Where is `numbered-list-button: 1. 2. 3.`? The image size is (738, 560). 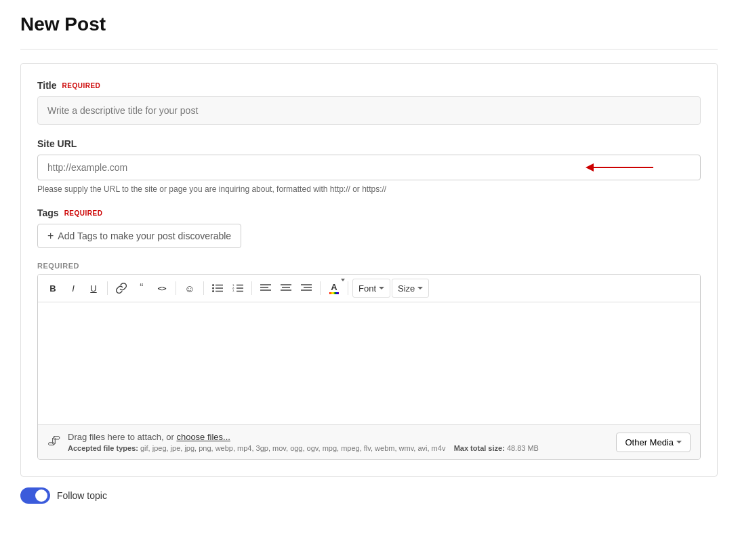
numbered-list-button: 1. 2. 3. is located at coordinates (238, 288).